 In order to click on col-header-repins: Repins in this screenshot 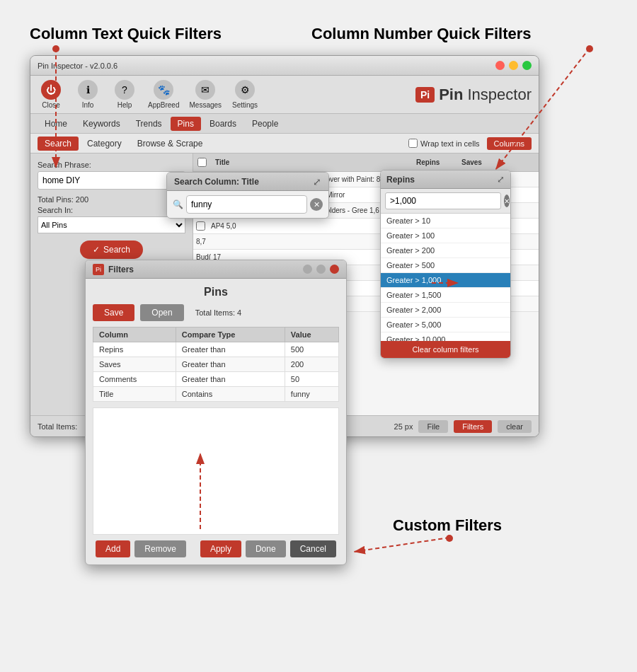, I will do `click(435, 163)`.